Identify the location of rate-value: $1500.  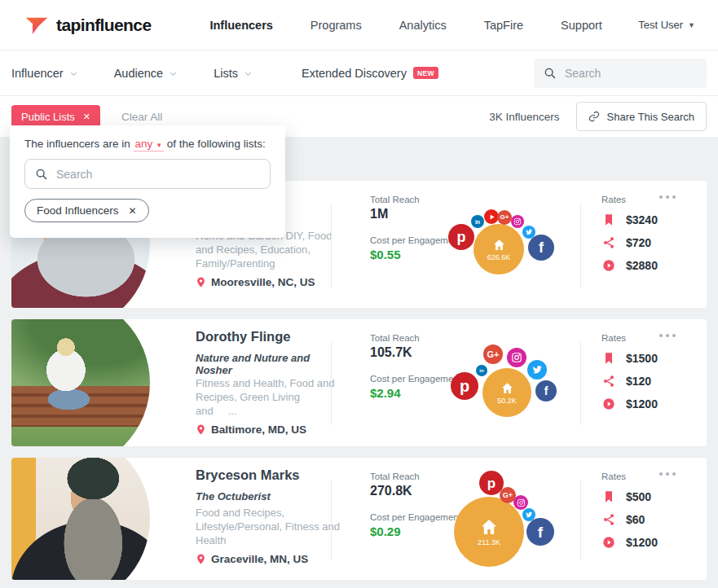
(642, 358).